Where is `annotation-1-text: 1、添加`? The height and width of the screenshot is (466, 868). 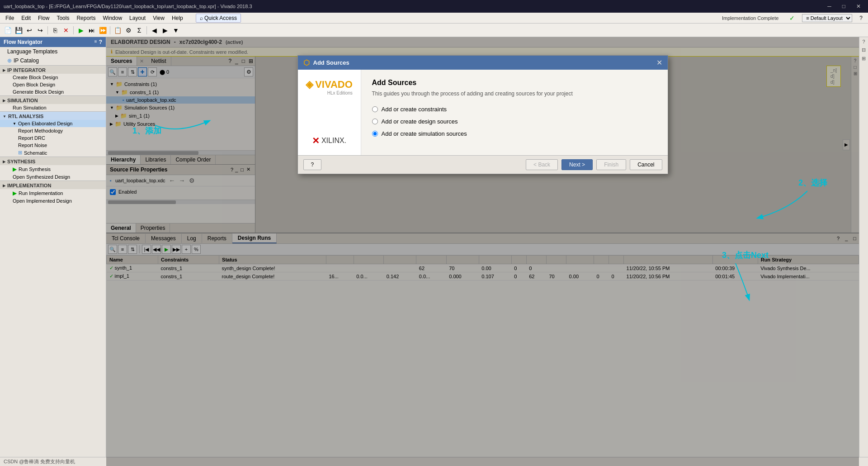 annotation-1-text: 1、添加 is located at coordinates (147, 131).